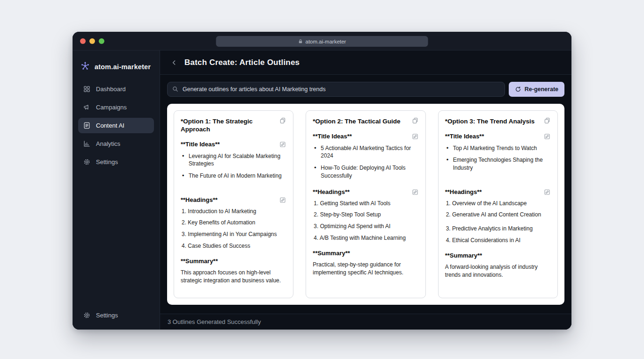 The width and height of the screenshot is (644, 359). What do you see at coordinates (92, 41) in the screenshot?
I see `minimize-window-button` at bounding box center [92, 41].